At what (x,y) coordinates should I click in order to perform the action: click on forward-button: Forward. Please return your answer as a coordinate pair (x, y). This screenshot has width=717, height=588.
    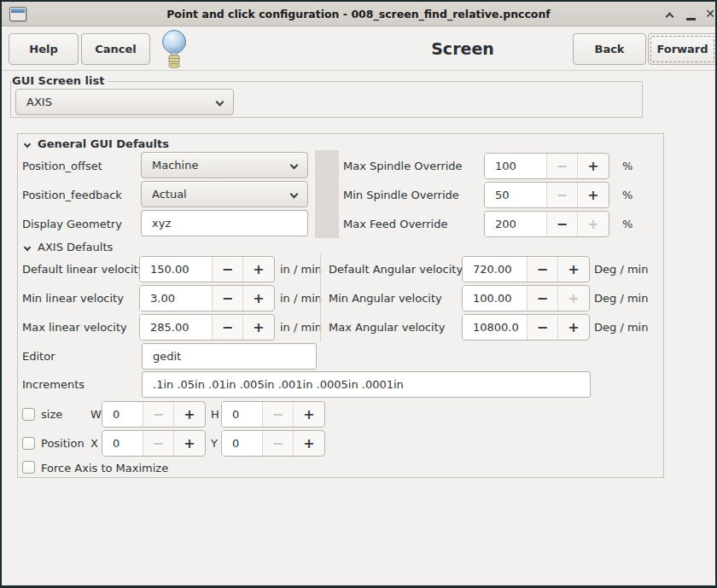
    Looking at the image, I should click on (683, 49).